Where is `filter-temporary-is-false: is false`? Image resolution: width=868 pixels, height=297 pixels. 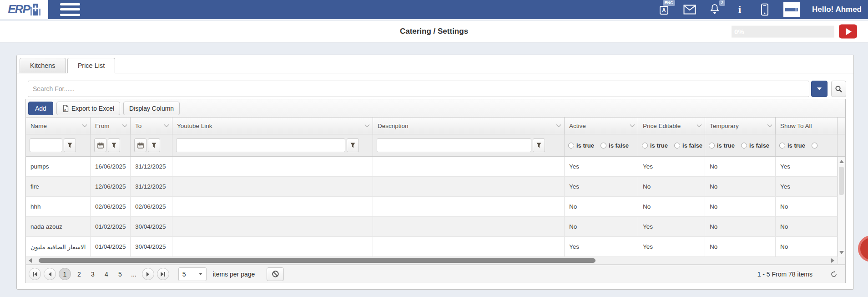
filter-temporary-is-false: is false is located at coordinates (755, 146).